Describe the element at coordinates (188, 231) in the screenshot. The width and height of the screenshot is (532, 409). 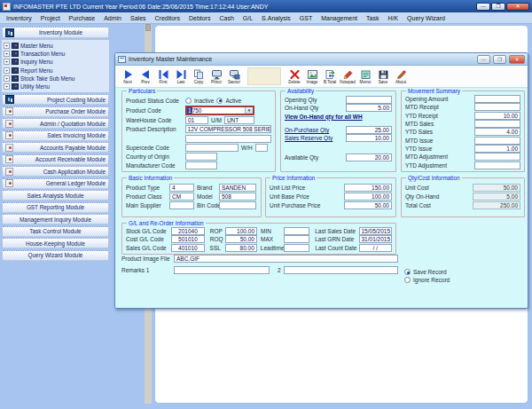
I see `stock-gl-field: 201040` at that location.